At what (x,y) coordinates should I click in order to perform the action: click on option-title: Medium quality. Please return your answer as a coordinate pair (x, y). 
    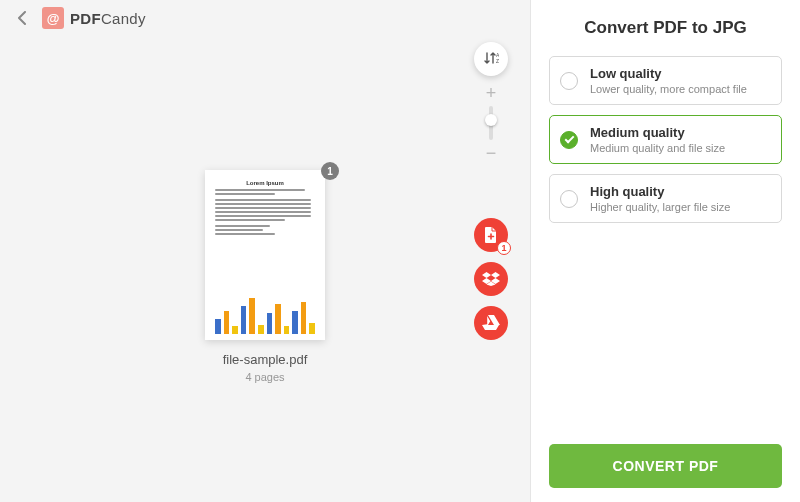
    Looking at the image, I should click on (680, 132).